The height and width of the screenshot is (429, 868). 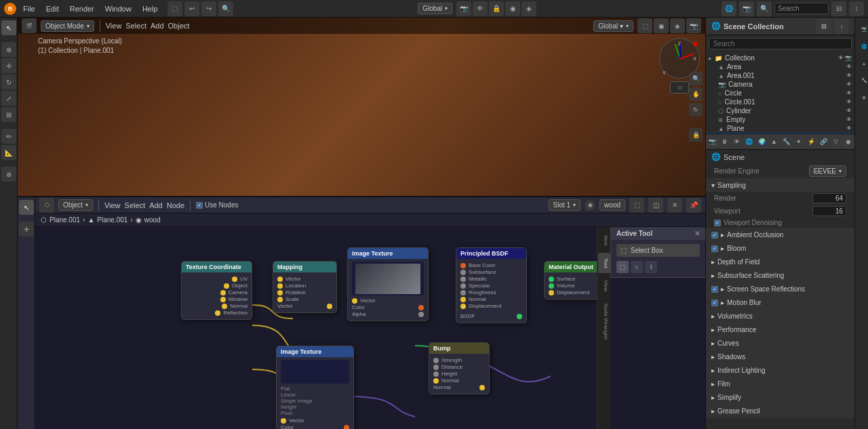 What do you see at coordinates (491, 285) in the screenshot?
I see `node-principled-bsdf: Principled BSDF Base Color Subsurface Me…` at bounding box center [491, 285].